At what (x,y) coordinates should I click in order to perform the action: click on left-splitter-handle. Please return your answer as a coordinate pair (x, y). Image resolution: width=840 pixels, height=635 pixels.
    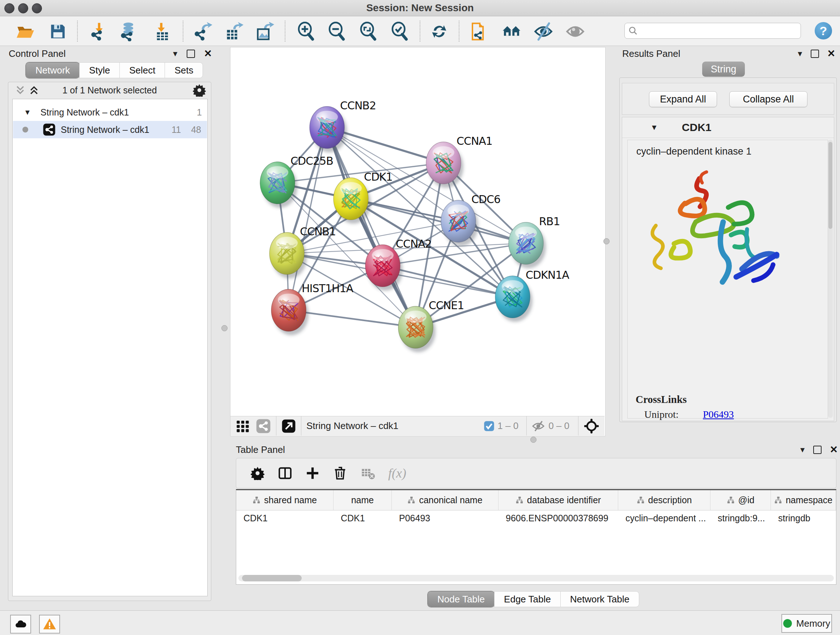
    Looking at the image, I should click on (224, 328).